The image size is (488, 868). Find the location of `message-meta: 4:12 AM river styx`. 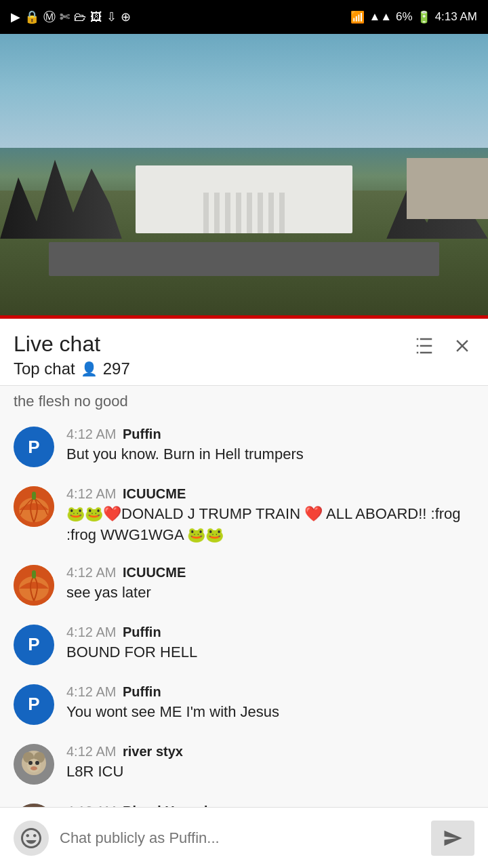

message-meta: 4:12 AM river styx is located at coordinates (270, 751).